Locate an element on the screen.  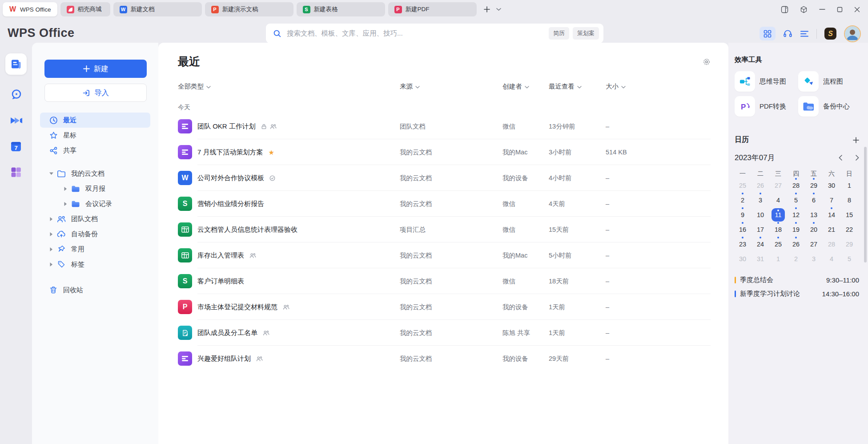
add-event-button is located at coordinates (856, 140).